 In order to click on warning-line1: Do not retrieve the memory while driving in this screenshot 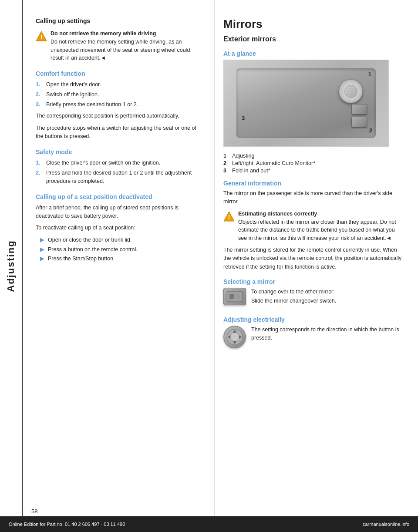, I will do `click(103, 34)`.